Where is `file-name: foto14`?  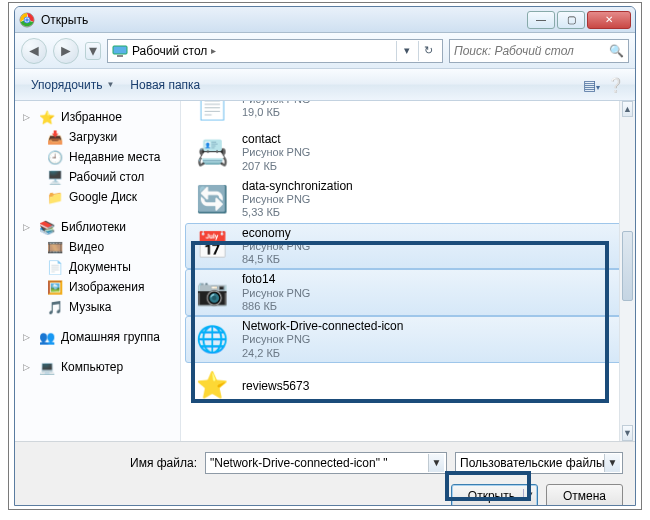
file-name: foto14 is located at coordinates (276, 279).